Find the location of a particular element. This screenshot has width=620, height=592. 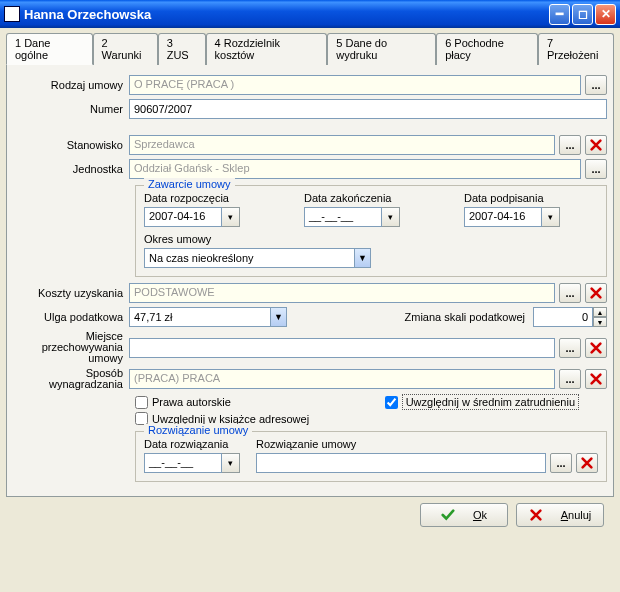

stanowisko-browse-button: ... is located at coordinates (570, 145).